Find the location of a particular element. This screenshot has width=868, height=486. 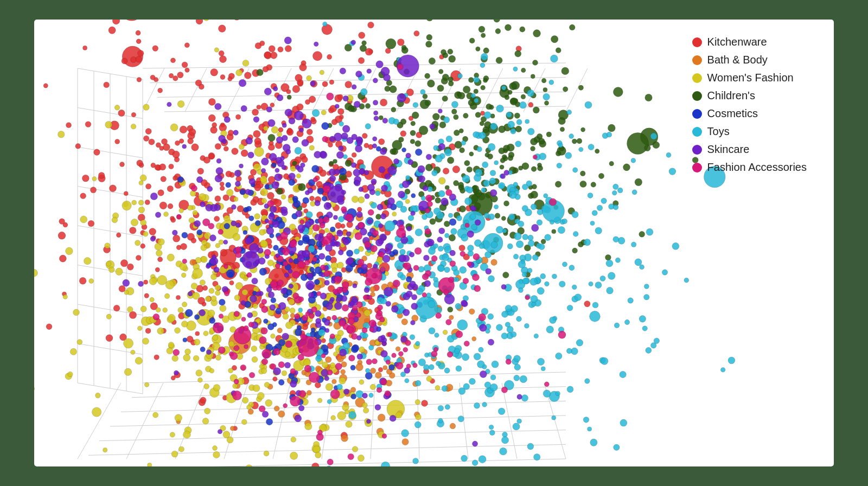

legend-label-4: Cosmetics is located at coordinates (732, 114).